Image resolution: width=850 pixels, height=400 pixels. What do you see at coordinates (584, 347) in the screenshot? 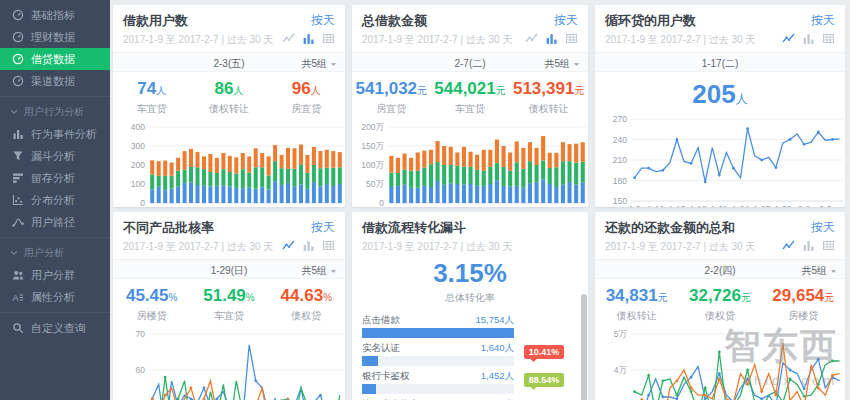
I see `scrollbar-thumb` at bounding box center [584, 347].